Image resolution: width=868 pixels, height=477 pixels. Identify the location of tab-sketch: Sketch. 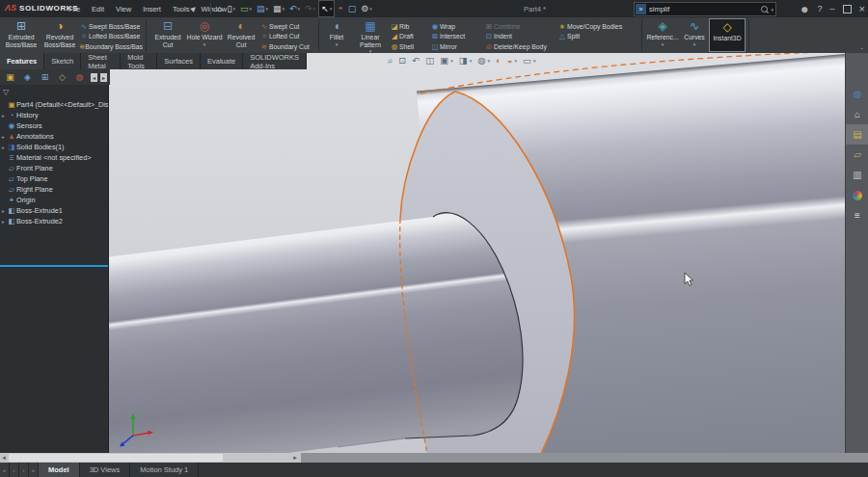
(63, 62).